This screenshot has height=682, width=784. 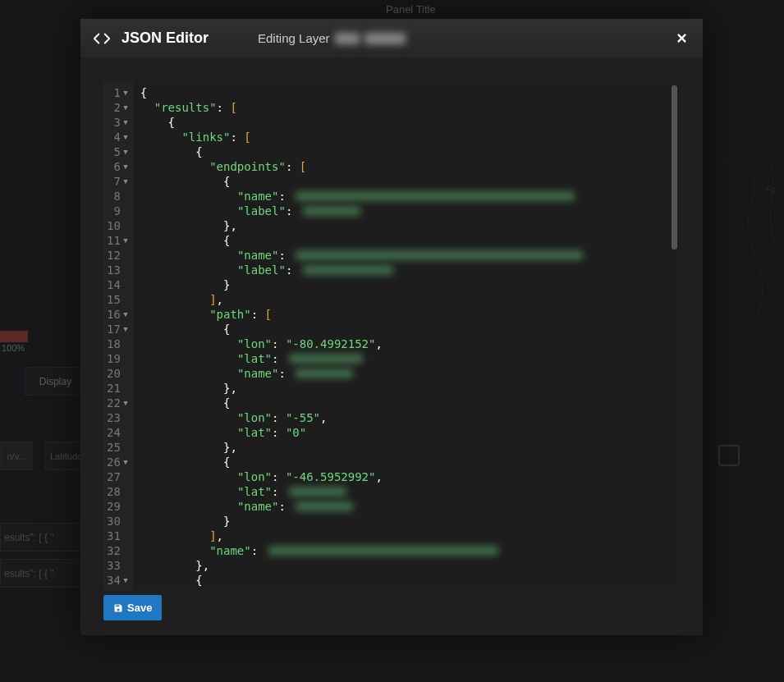 I want to click on checkbox-toggle, so click(x=729, y=455).